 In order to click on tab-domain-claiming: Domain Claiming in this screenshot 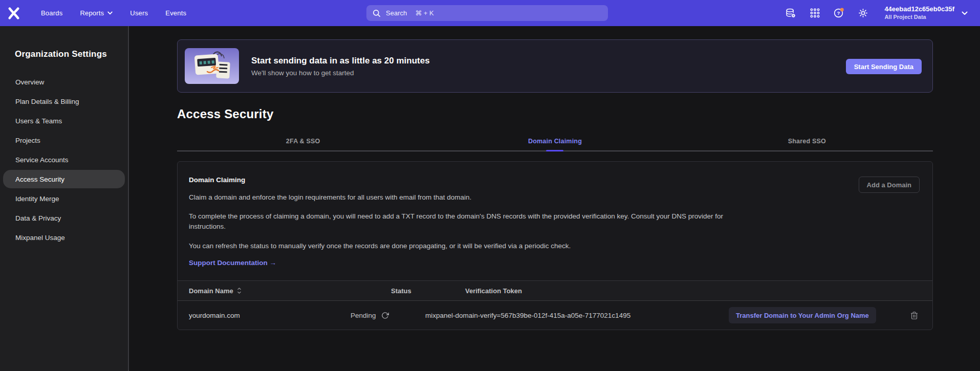, I will do `click(555, 144)`.